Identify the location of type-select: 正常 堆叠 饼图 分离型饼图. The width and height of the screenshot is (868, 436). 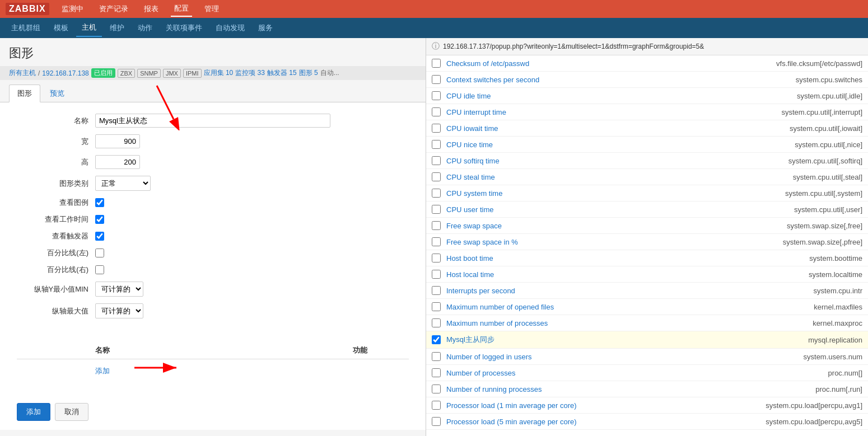
(123, 184).